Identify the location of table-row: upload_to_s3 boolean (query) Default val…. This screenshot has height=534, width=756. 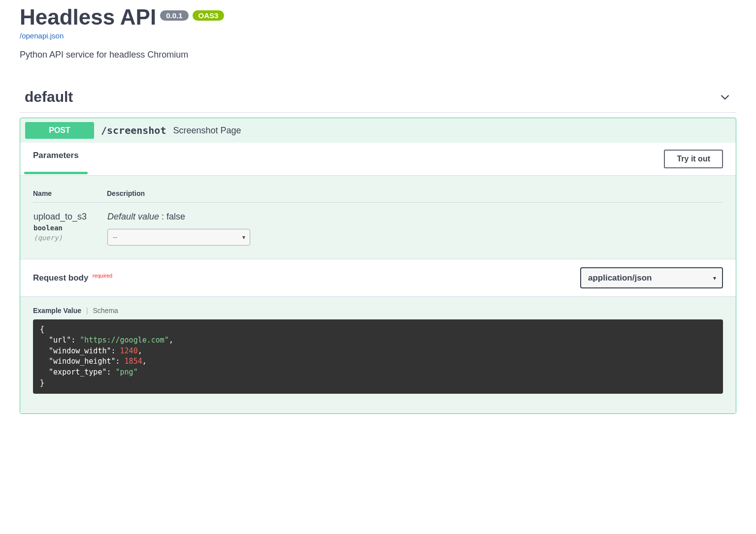
(378, 224).